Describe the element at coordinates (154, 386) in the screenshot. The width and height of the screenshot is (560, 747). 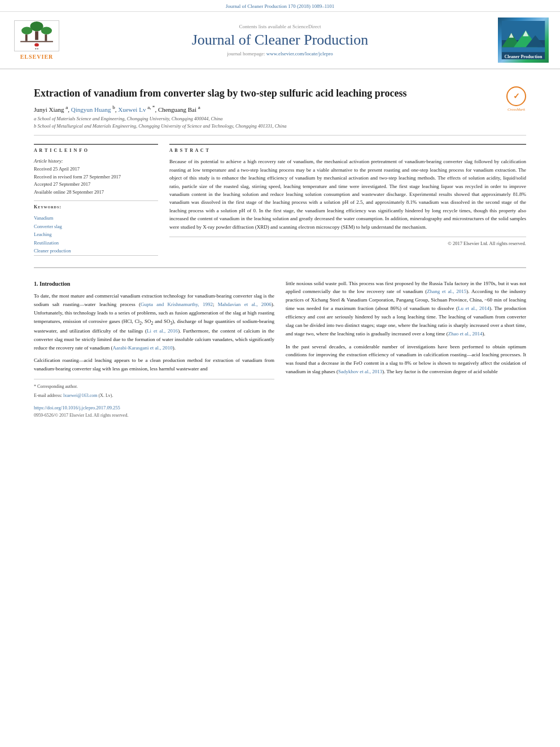
I see `footnote-corresponding: * Corresponding author.` at that location.